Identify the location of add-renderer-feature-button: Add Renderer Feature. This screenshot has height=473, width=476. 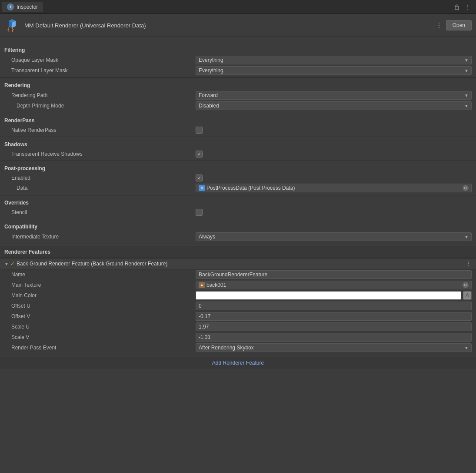
(238, 363).